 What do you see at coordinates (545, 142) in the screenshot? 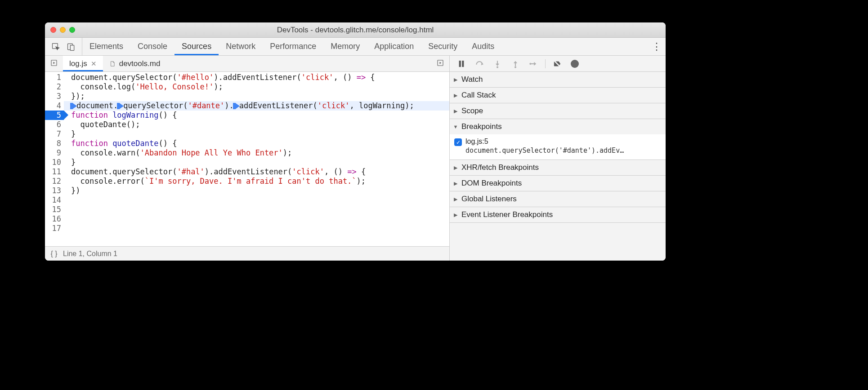
I see `breakpoint-file: log.js:5` at bounding box center [545, 142].